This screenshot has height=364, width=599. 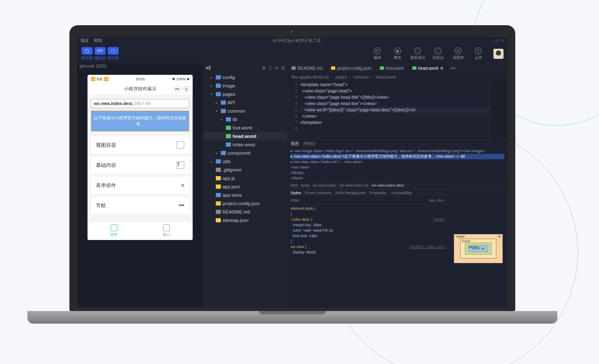 What do you see at coordinates (432, 200) in the screenshot?
I see `hov-toggle: :hov` at bounding box center [432, 200].